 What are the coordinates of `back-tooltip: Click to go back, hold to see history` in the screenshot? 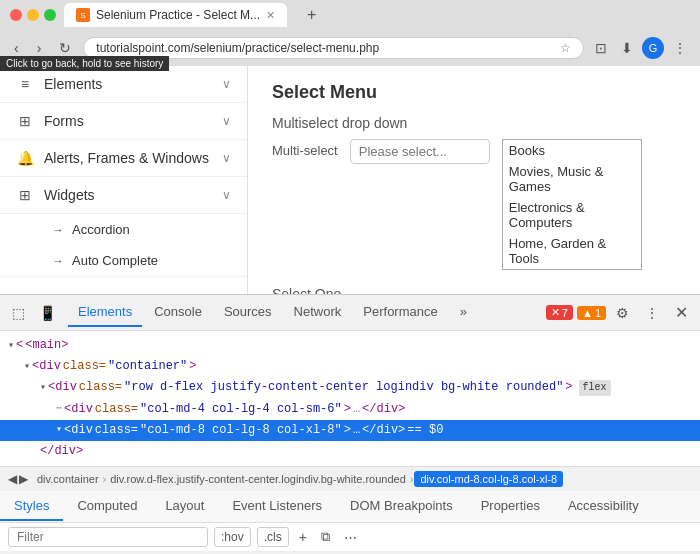 It's located at (84, 64).